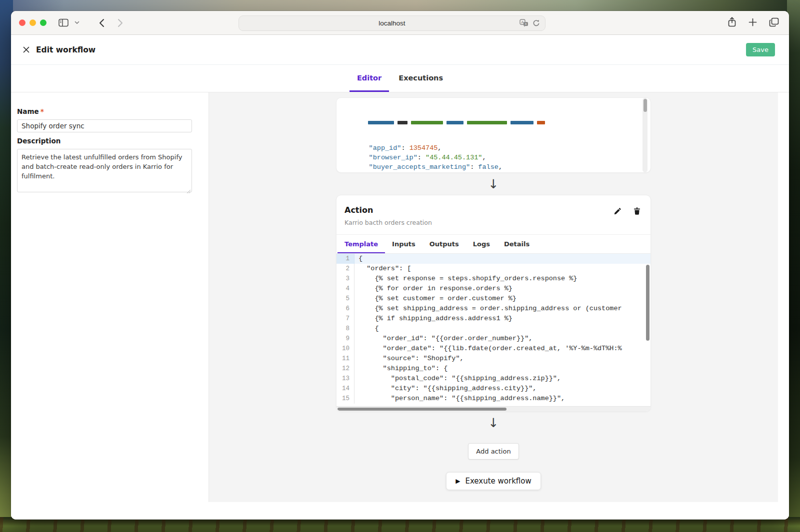 This screenshot has width=800, height=532. What do you see at coordinates (369, 78) in the screenshot?
I see `tab-editor: Editor` at bounding box center [369, 78].